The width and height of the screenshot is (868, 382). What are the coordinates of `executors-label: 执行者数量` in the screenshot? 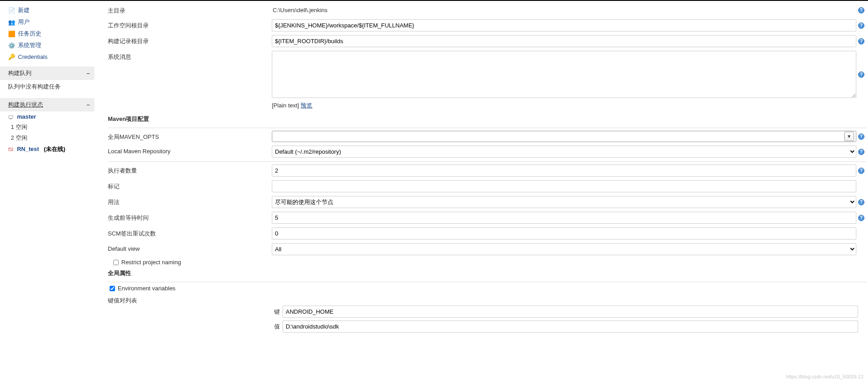 It's located at (190, 170).